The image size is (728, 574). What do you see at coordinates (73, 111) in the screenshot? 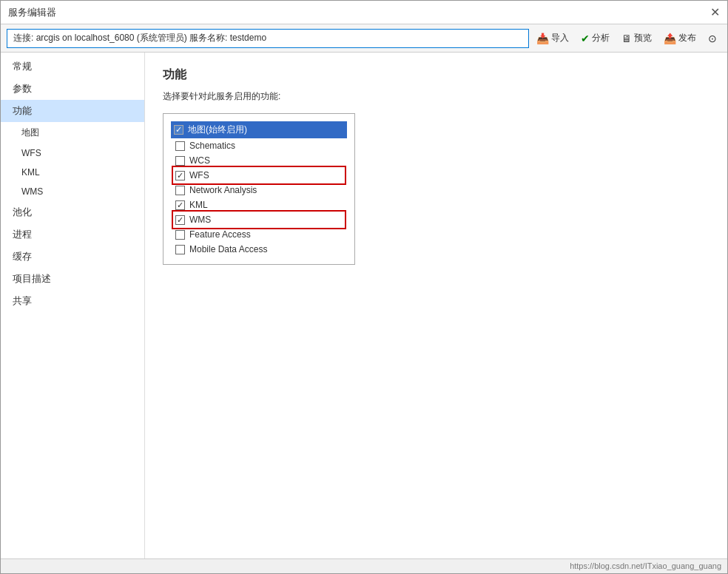
I see `sidebar-item-features: →功能` at bounding box center [73, 111].